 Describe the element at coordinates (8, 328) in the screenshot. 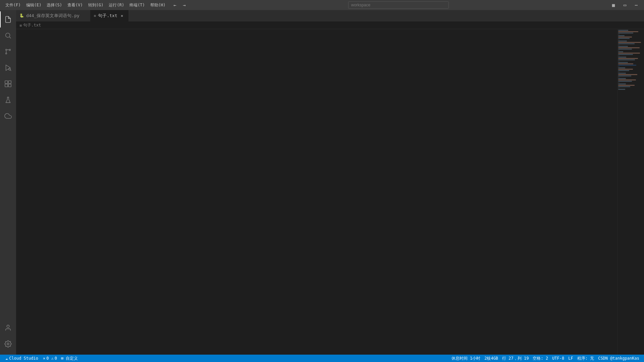

I see `activity-account-icon` at that location.